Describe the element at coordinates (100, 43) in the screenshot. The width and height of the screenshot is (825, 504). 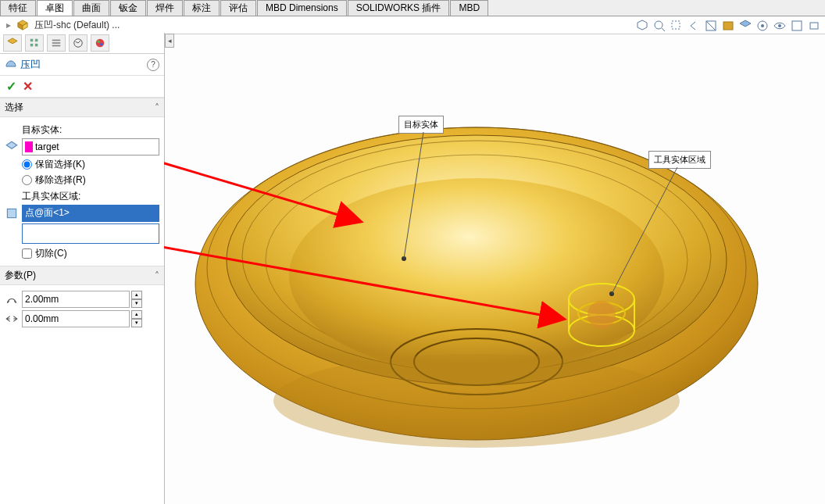
I see `appearance-mgr-tab` at that location.